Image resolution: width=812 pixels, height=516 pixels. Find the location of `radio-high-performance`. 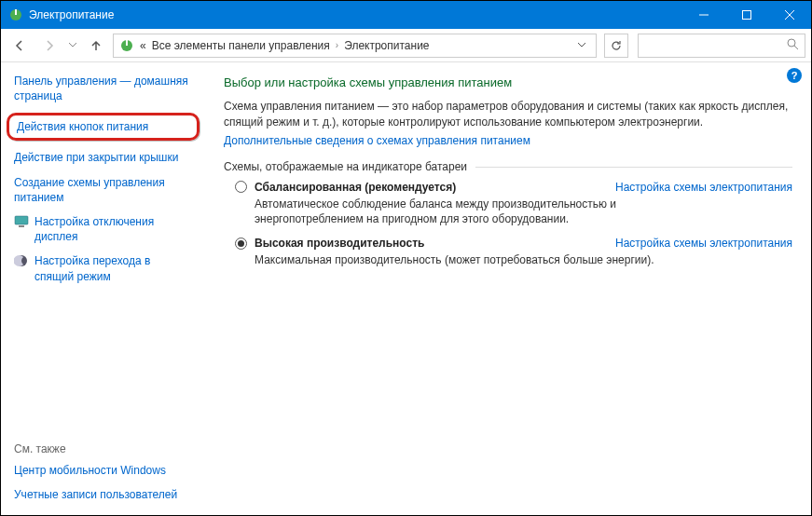

radio-high-performance is located at coordinates (241, 244).